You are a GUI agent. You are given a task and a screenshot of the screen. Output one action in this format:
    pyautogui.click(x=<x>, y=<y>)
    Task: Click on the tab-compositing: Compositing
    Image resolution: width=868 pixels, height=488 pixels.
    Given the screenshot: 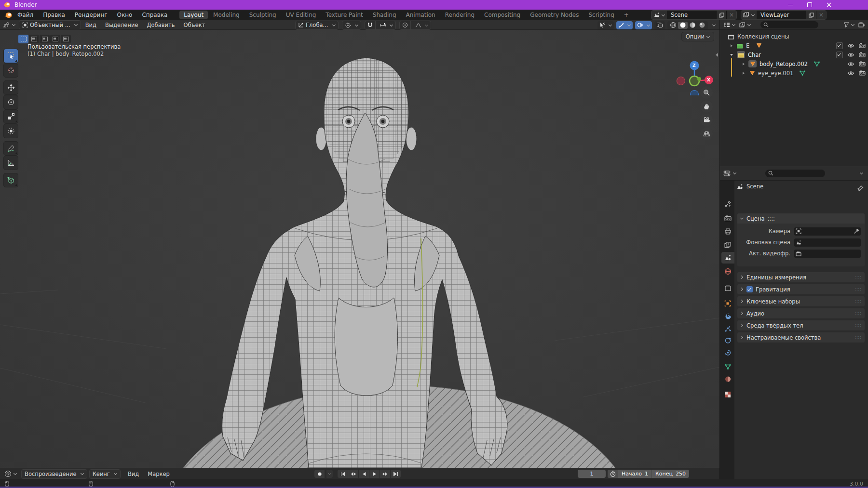 What is the action you would take?
    pyautogui.click(x=502, y=15)
    